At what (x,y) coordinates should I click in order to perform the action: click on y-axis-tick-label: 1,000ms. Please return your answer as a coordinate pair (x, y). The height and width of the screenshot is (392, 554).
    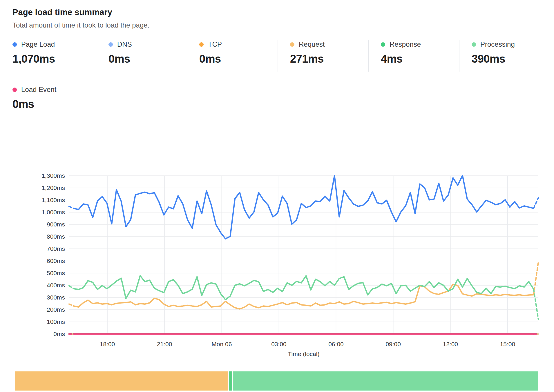
    Looking at the image, I should click on (53, 212).